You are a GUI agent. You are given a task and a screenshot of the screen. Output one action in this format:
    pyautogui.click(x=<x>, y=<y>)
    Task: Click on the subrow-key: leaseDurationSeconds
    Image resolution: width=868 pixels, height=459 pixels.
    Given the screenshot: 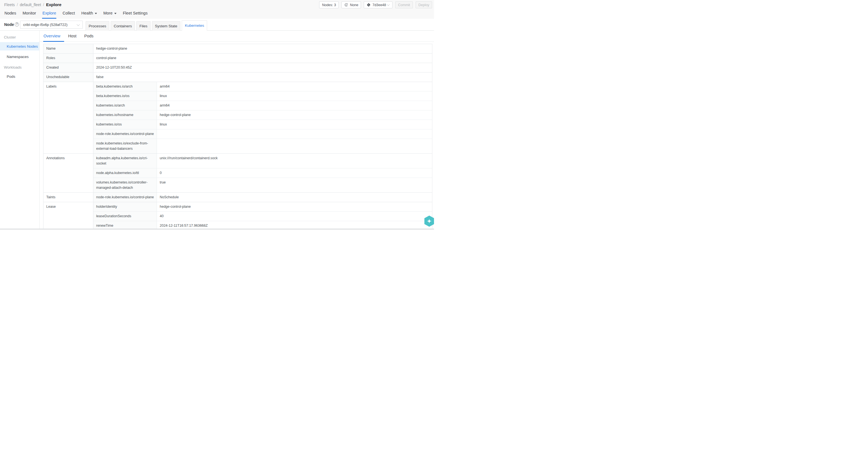 What is the action you would take?
    pyautogui.click(x=125, y=216)
    